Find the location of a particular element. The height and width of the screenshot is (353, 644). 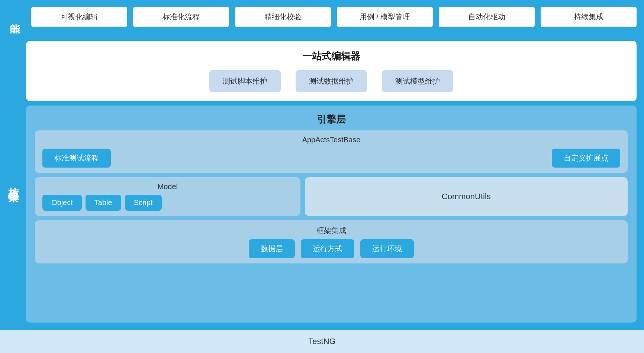

framework-block: 框架集成 数据层 运行方式 运行环境 is located at coordinates (331, 242).